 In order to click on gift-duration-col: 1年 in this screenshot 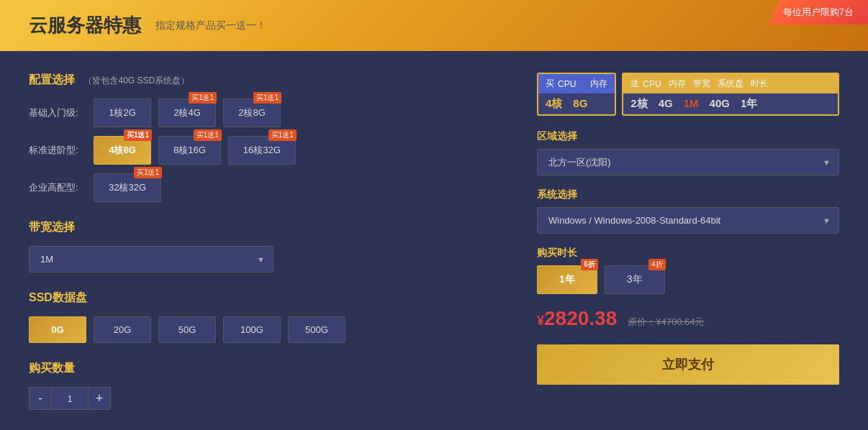, I will do `click(749, 104)`.